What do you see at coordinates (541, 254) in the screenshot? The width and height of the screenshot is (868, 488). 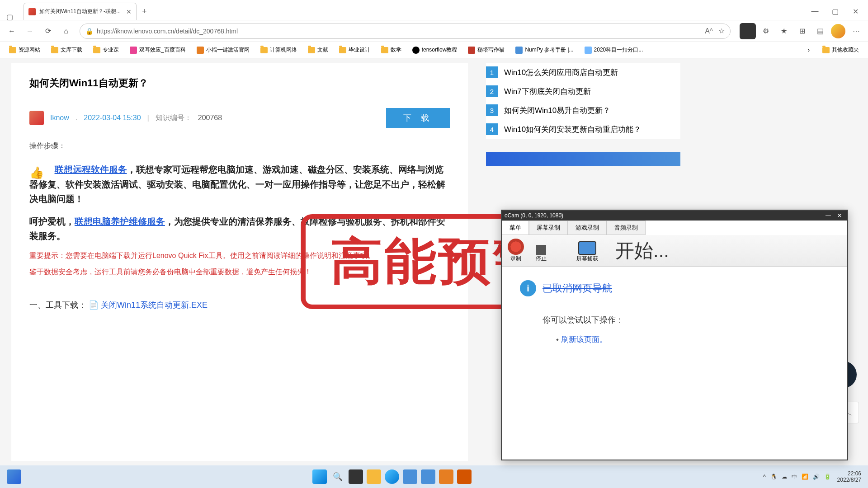 I see `ocam-stop-button: 停止` at bounding box center [541, 254].